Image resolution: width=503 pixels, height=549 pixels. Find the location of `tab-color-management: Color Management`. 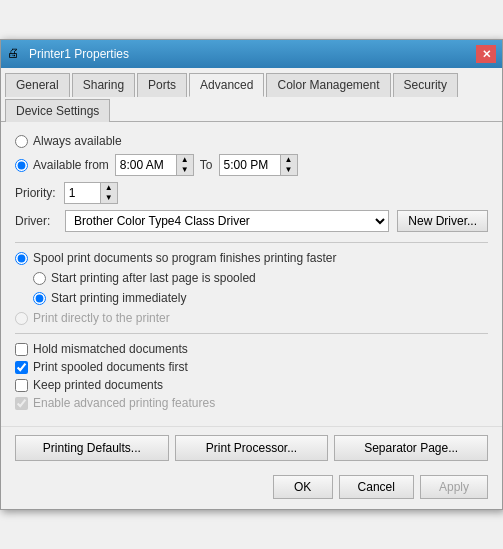

tab-color-management: Color Management is located at coordinates (328, 85).